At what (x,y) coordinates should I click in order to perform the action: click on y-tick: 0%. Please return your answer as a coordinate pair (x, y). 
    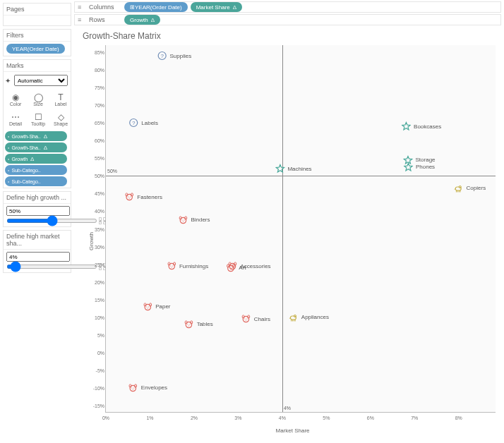
    Looking at the image, I should click on (97, 353).